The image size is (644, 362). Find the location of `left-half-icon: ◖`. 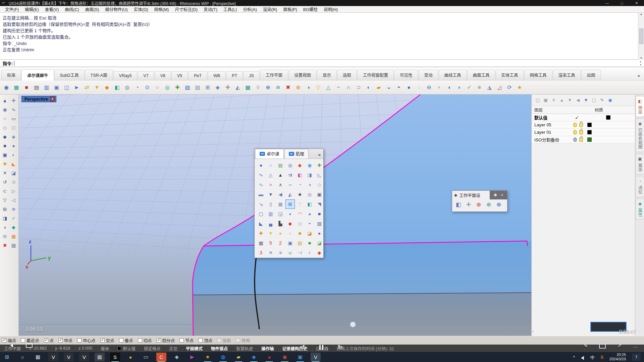

left-half-icon: ◖ is located at coordinates (449, 87).